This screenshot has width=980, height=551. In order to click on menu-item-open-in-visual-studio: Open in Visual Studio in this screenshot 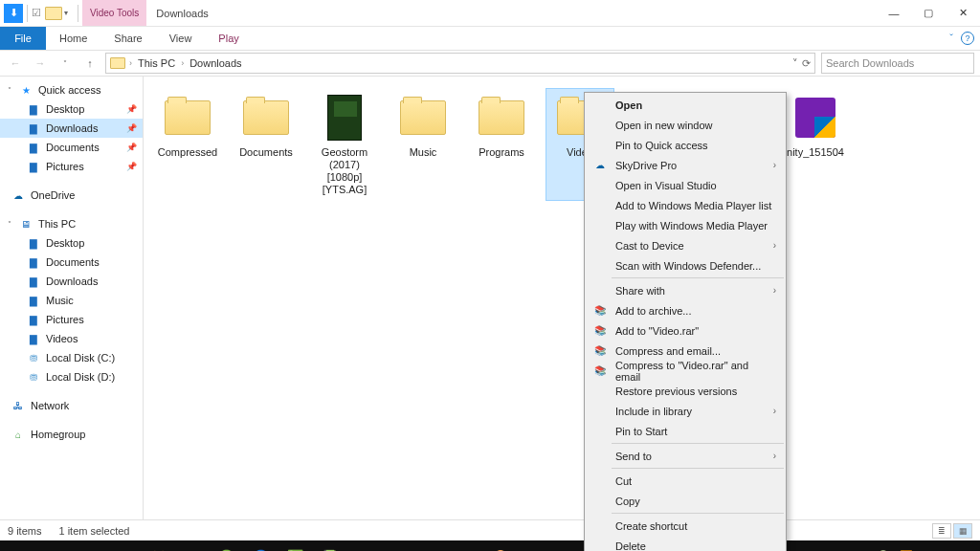, I will do `click(685, 186)`.